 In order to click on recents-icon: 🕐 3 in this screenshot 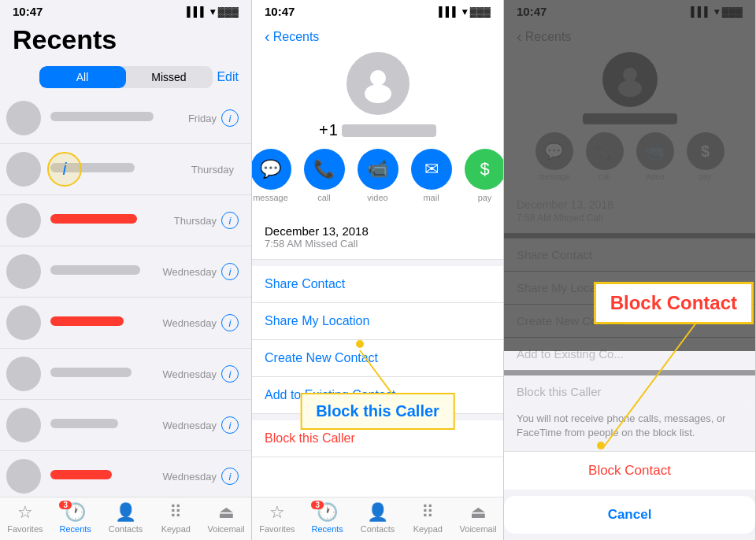, I will do `click(76, 512)`.